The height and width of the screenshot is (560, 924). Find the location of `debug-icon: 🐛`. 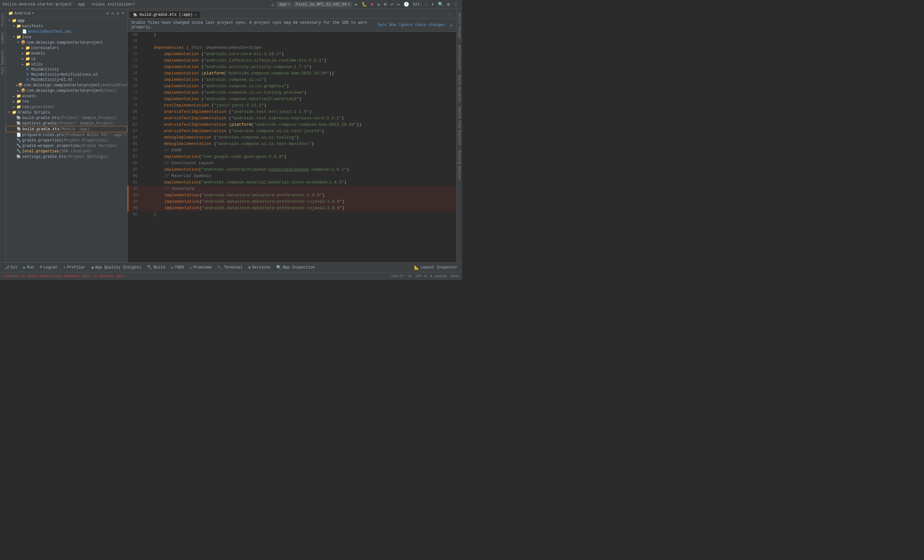

debug-icon: 🐛 is located at coordinates (364, 4).